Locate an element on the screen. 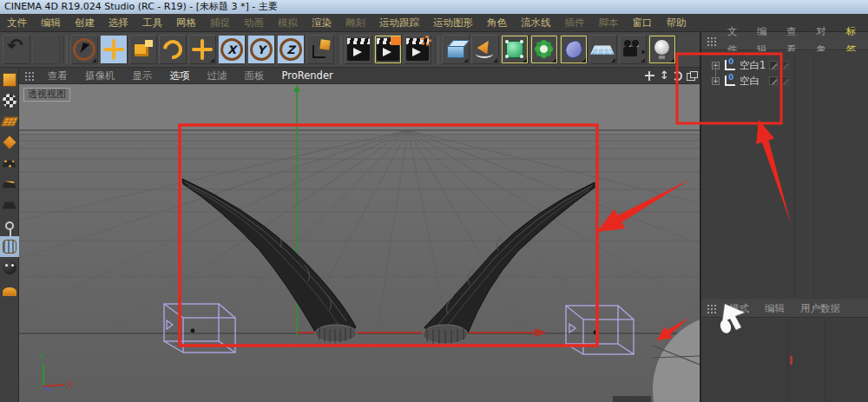  primitive-cube-icon is located at coordinates (456, 49).